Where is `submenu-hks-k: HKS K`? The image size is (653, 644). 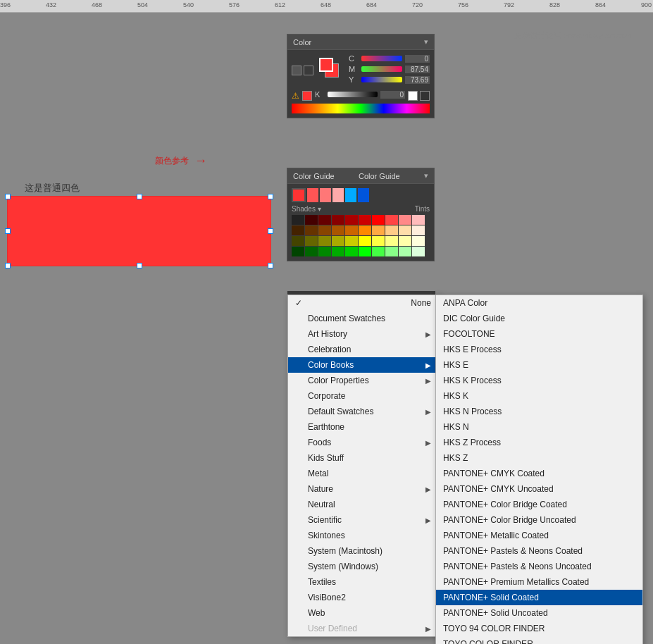 submenu-hks-k: HKS K is located at coordinates (540, 396).